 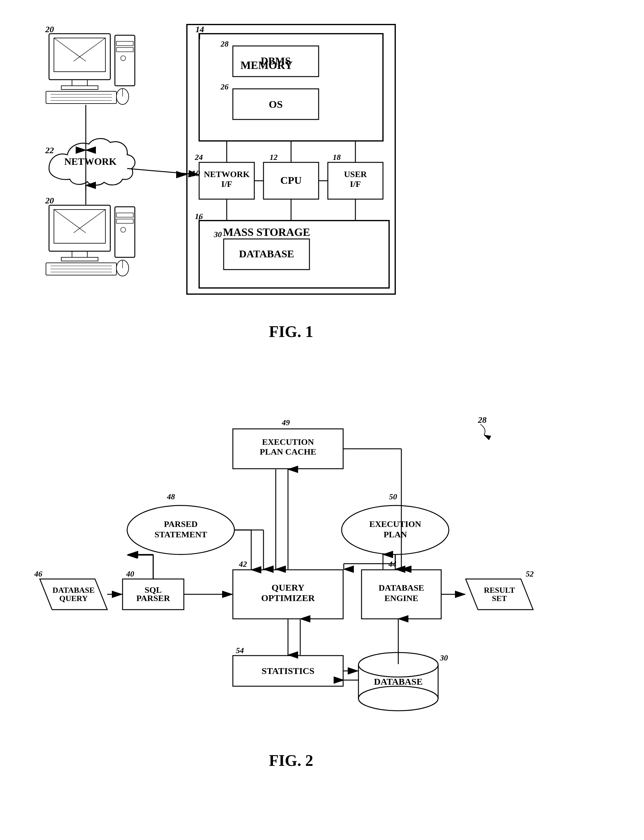 I want to click on svg-text: ENGINE, so click(x=401, y=598).